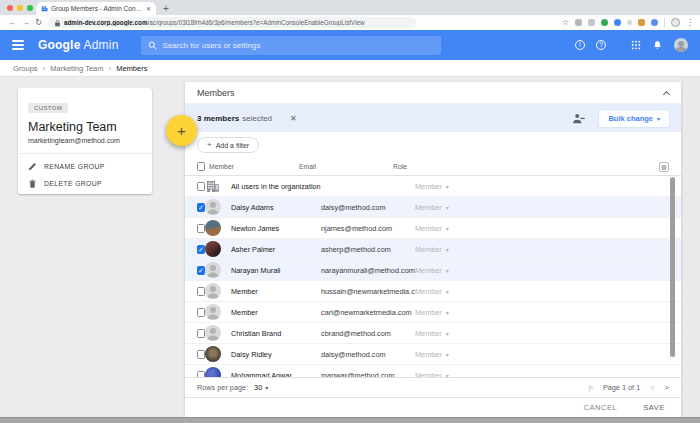  What do you see at coordinates (667, 388) in the screenshot?
I see `next-page-icon: >` at bounding box center [667, 388].